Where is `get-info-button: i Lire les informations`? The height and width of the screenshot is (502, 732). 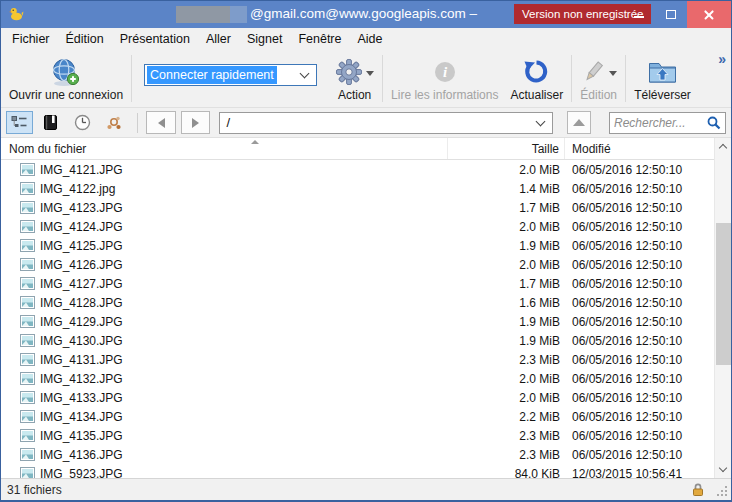 get-info-button: i Lire les informations is located at coordinates (444, 78).